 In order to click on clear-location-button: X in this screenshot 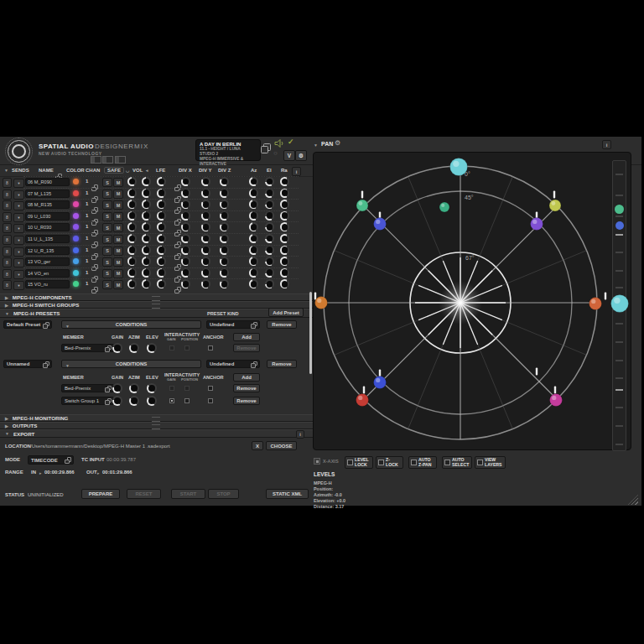, I will do `click(257, 446)`.